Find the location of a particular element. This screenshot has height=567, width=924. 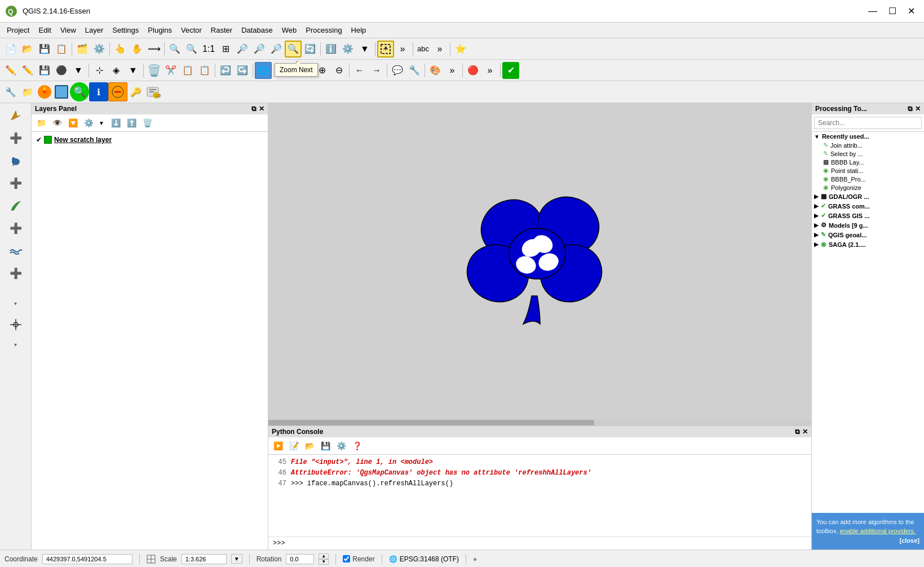

qgis-geoalg-section: ▶ ✎ QGIS geoal... is located at coordinates (868, 234).